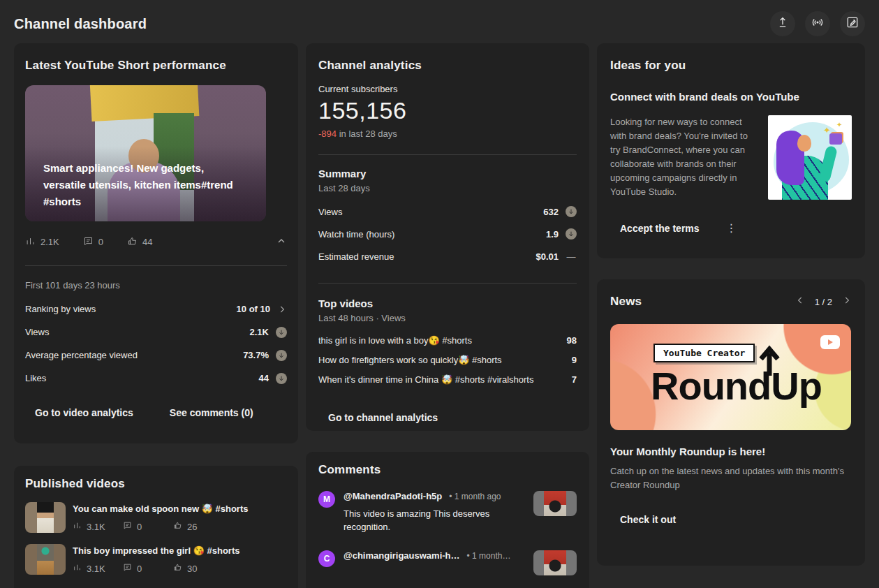  I want to click on prev-page-button, so click(800, 302).